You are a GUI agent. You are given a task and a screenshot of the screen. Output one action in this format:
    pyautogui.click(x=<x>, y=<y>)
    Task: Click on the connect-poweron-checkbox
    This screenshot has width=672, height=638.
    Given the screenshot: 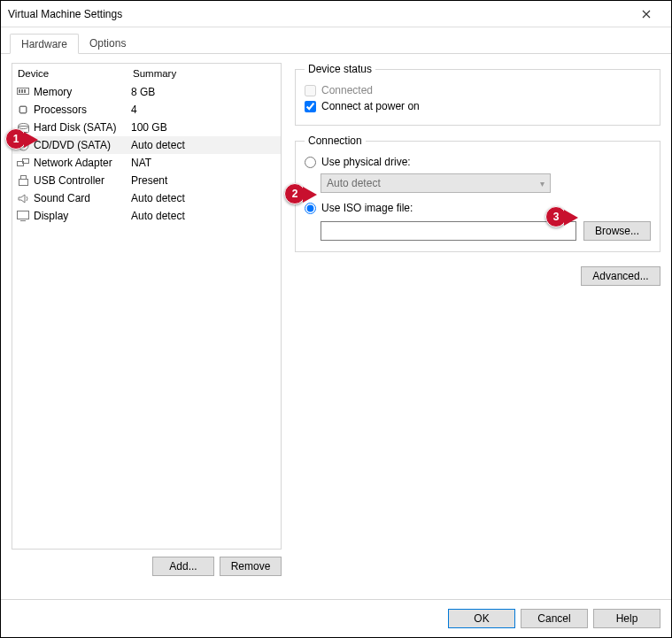 What is the action you would take?
    pyautogui.click(x=310, y=106)
    